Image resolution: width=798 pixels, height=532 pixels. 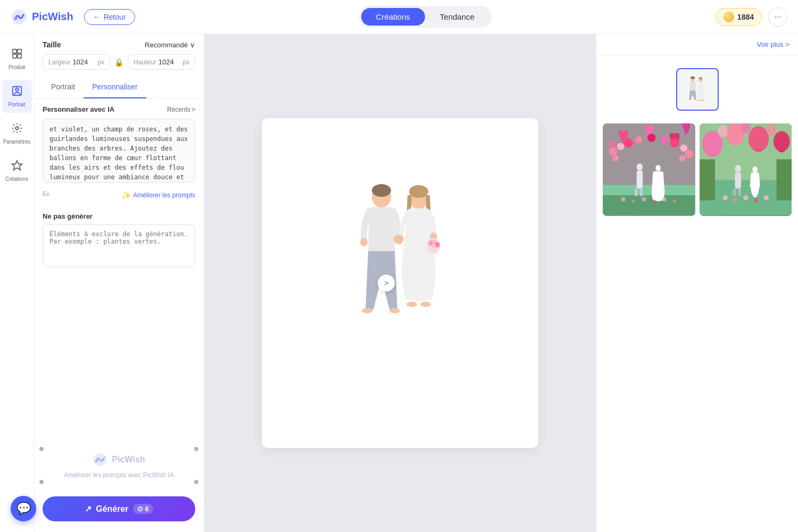 I want to click on sidebar-produit-label: Produit, so click(x=17, y=67).